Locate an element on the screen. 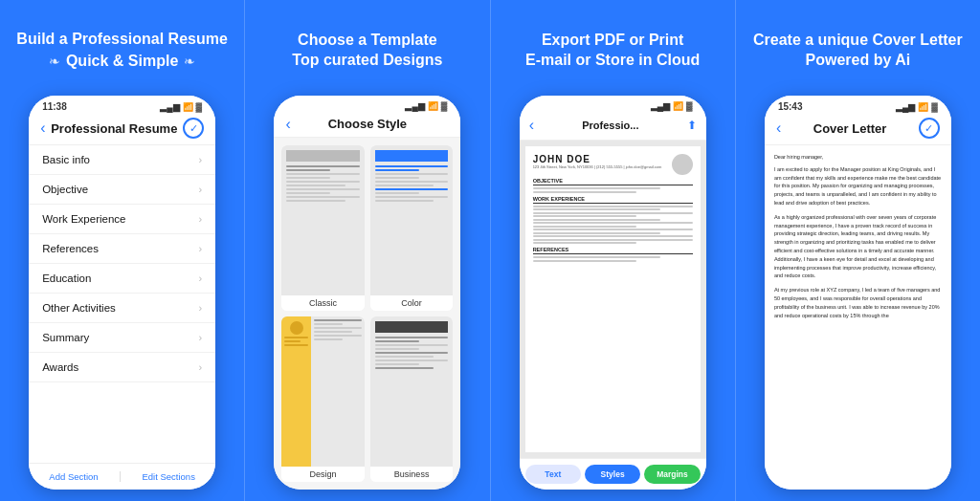 This screenshot has width=980, height=501. phone1-status-bar: 11:38 ▂▄▆ 📶 ▓ is located at coordinates (122, 105).